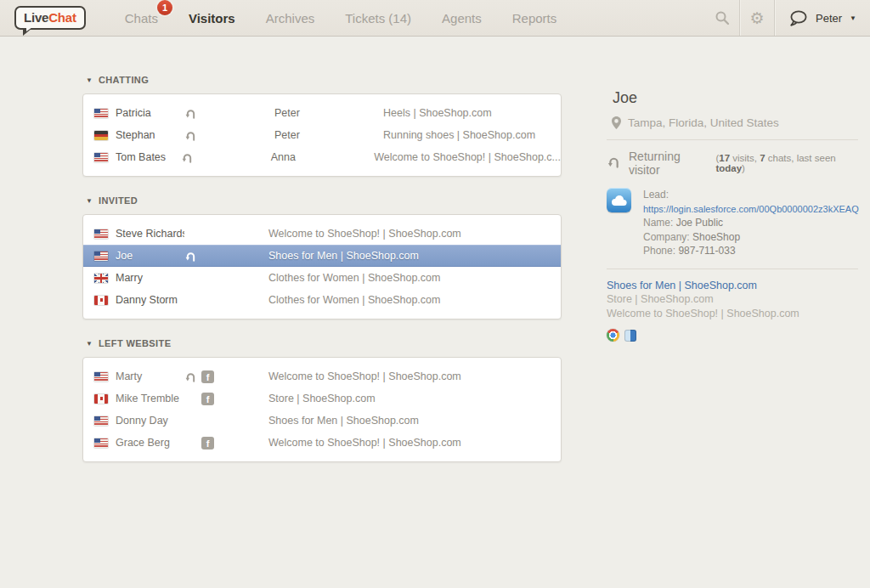 The height and width of the screenshot is (588, 870). Describe the element at coordinates (354, 300) in the screenshot. I see `visit-topic: Clothes for Women | ShoeShop.com` at that location.